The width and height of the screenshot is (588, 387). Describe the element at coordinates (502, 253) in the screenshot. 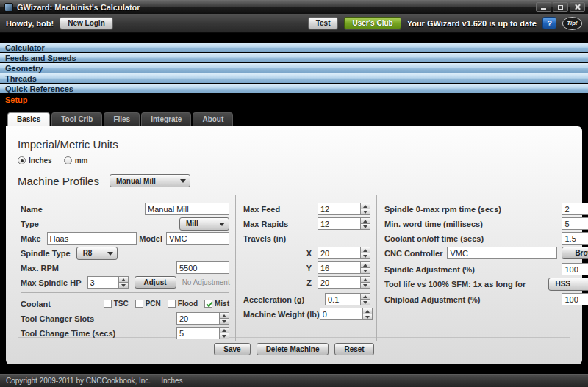

I see `cnc-controller-input` at that location.